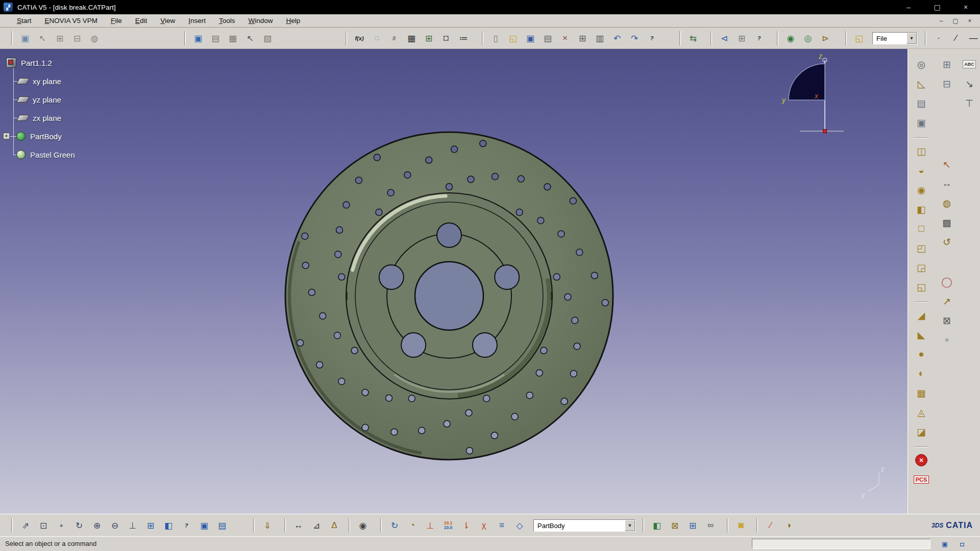 The width and height of the screenshot is (980, 551). Describe the element at coordinates (548, 38) in the screenshot. I see `print-icon: ▤` at that location.